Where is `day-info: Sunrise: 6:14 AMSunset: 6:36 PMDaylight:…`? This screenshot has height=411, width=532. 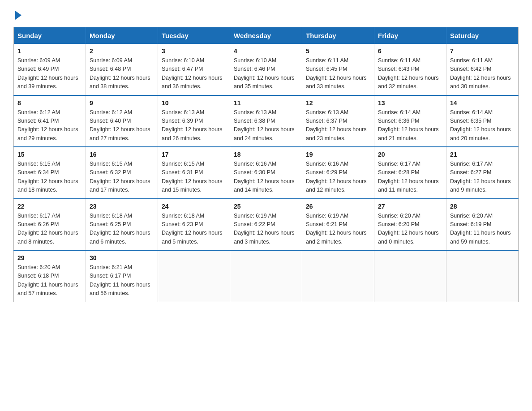 day-info: Sunrise: 6:14 AMSunset: 6:36 PMDaylight:… is located at coordinates (410, 126).